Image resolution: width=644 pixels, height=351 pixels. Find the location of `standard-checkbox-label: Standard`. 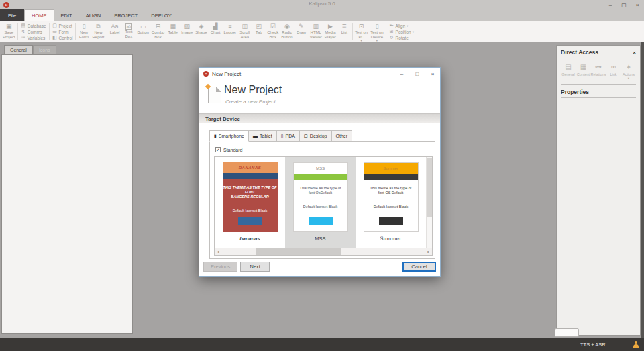

standard-checkbox-label: Standard is located at coordinates (233, 150).